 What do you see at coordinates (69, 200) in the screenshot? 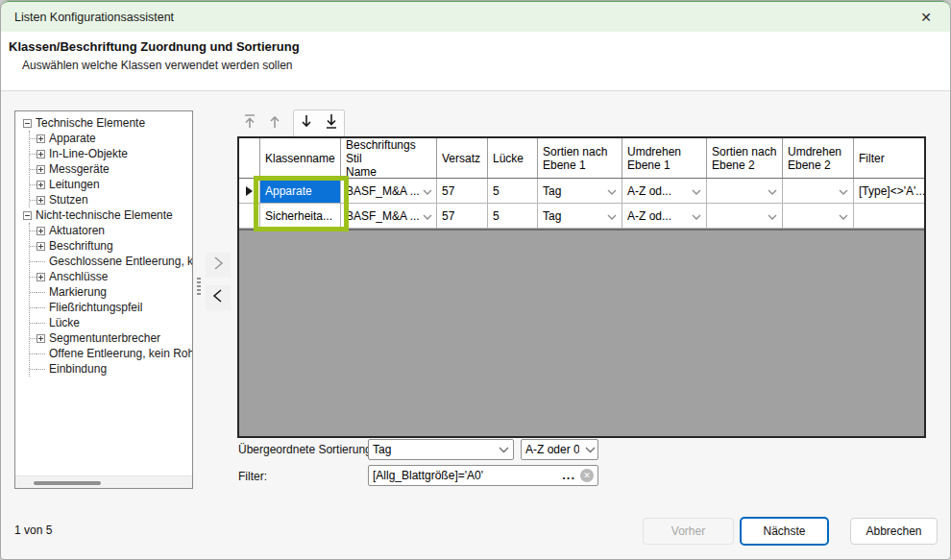
I see `tree-item-label: Stutzen` at bounding box center [69, 200].